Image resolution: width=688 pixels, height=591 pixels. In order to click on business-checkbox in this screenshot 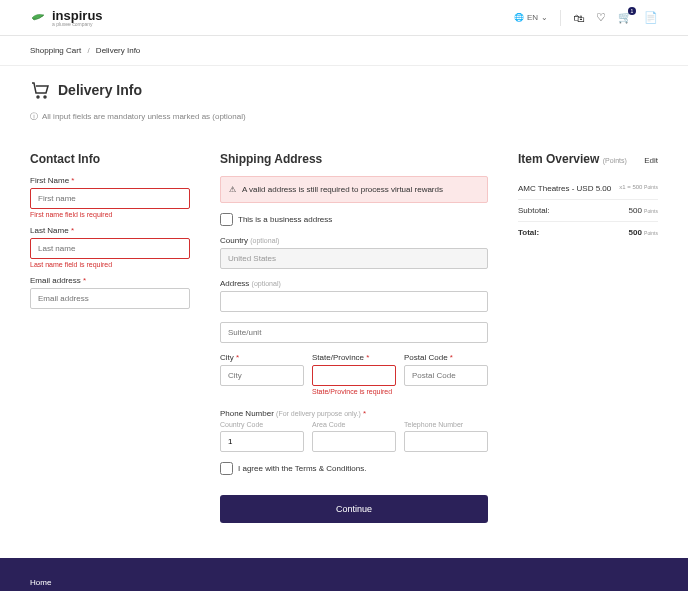, I will do `click(226, 220)`.